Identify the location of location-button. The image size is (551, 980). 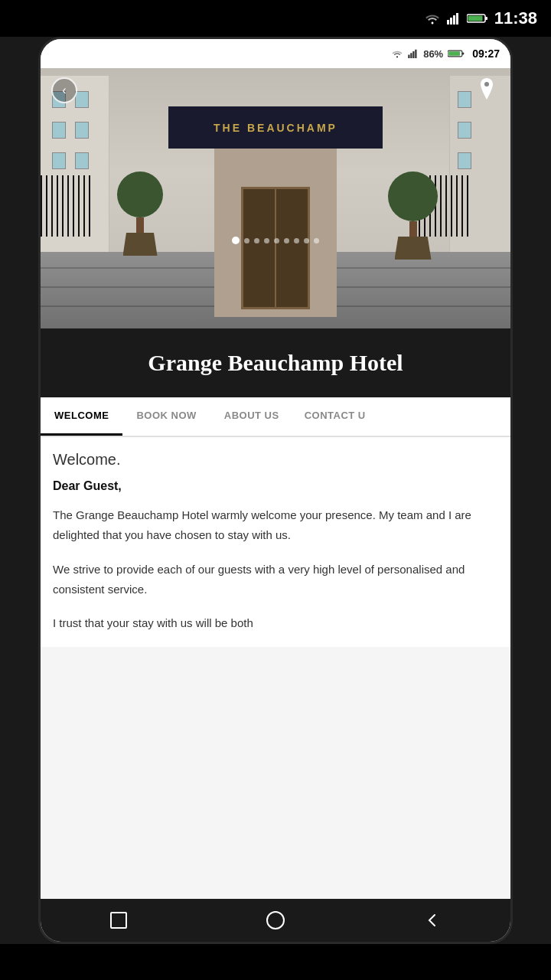
(487, 89).